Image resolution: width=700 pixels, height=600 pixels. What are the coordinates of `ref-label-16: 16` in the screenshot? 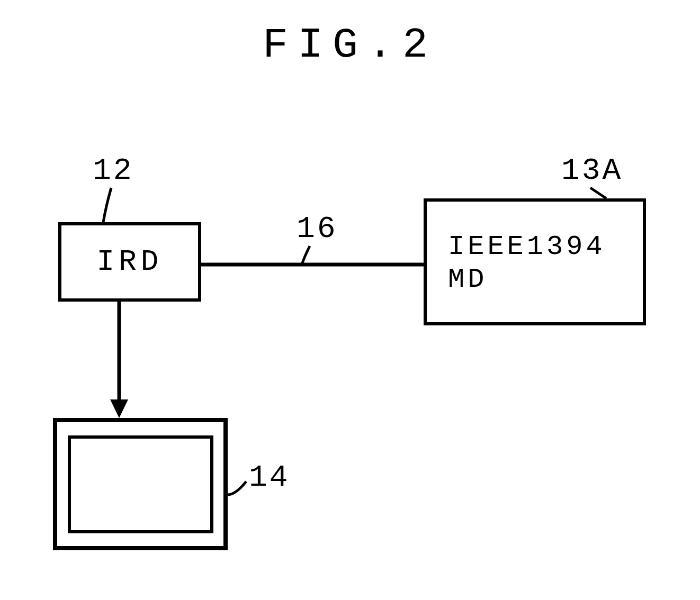 It's located at (317, 229).